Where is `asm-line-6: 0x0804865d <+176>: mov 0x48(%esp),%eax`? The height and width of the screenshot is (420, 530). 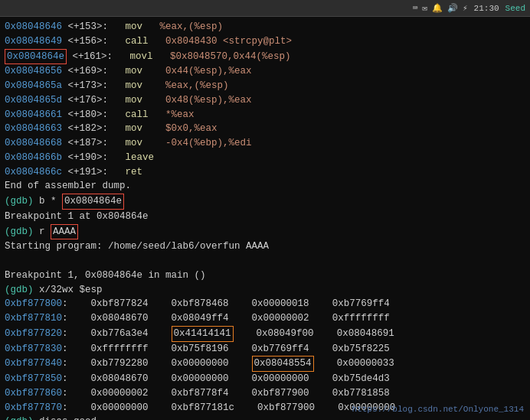 asm-line-6: 0x0804865d <+176>: mov 0x48(%esp),%eax is located at coordinates (265, 101).